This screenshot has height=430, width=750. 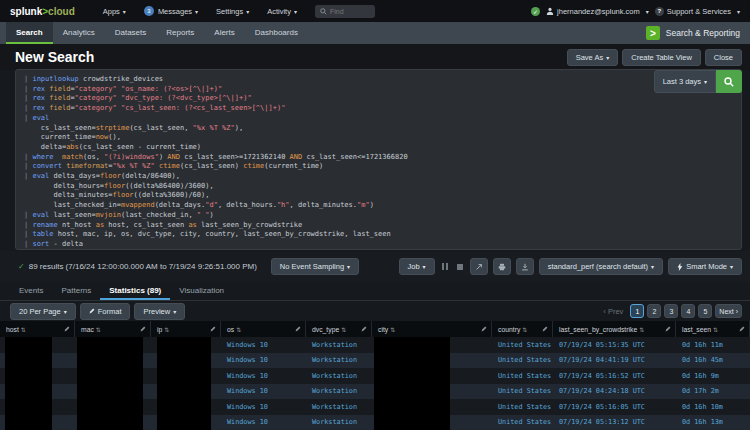 I want to click on cell-last_seen_by_crowdstrike: 07/19/24 04:41:19 UTC, so click(x=614, y=361).